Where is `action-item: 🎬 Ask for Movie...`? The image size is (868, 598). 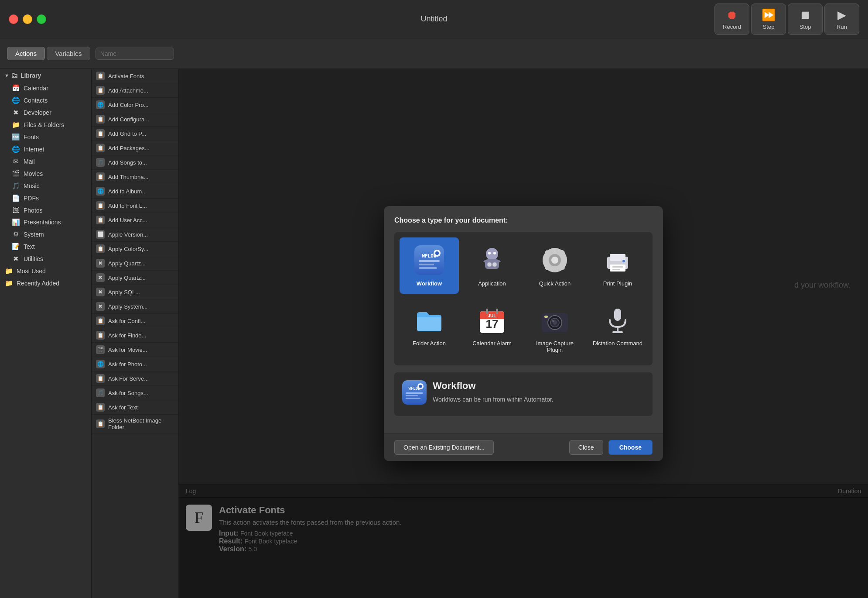
action-item: 🎬 Ask for Movie... is located at coordinates (135, 350).